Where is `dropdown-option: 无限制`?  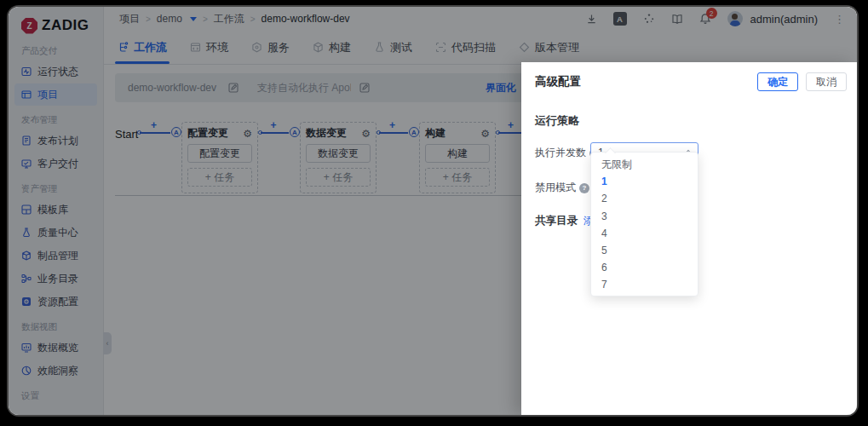 dropdown-option: 无限制 is located at coordinates (644, 164).